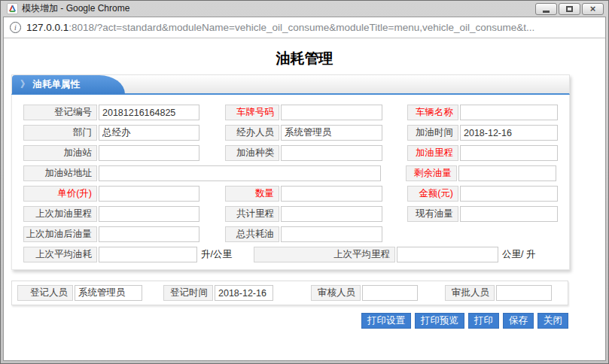  Describe the element at coordinates (569, 9) in the screenshot. I see `window-controls: ×` at that location.